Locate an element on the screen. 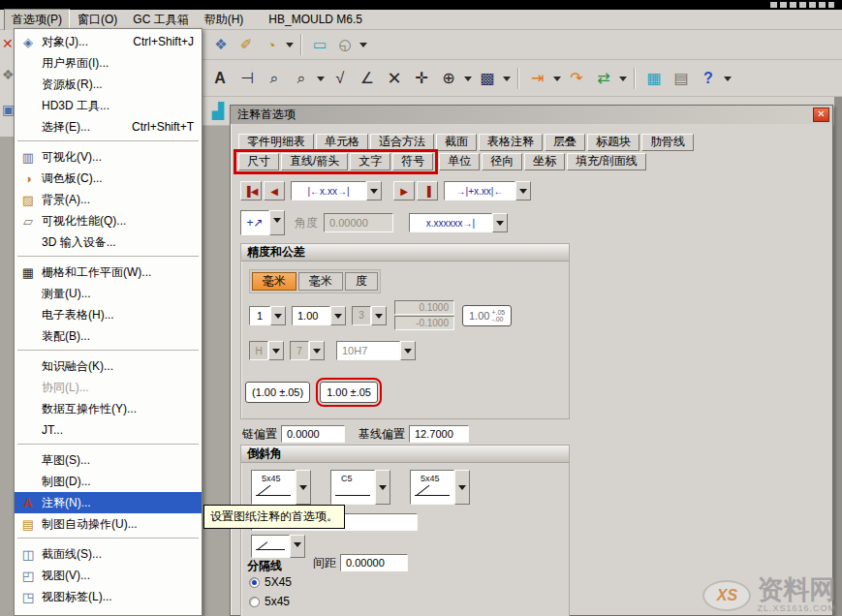 Image resolution: width=842 pixels, height=616 pixels. lower-tolerance-field: -0.1000 is located at coordinates (424, 323).